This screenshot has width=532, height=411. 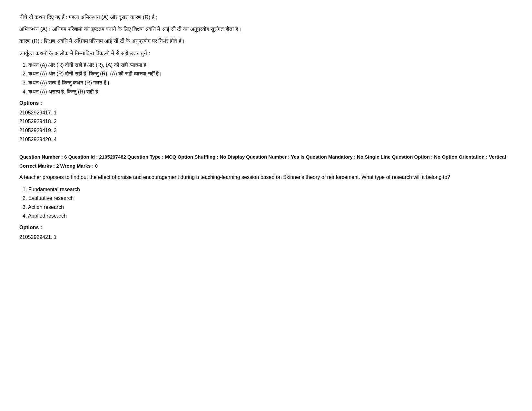 What do you see at coordinates (268, 74) in the screenshot?
I see `q5-choice-2: 2. कथन (A) और (R) दोनों सही हैं, किन्तु …` at bounding box center [268, 74].